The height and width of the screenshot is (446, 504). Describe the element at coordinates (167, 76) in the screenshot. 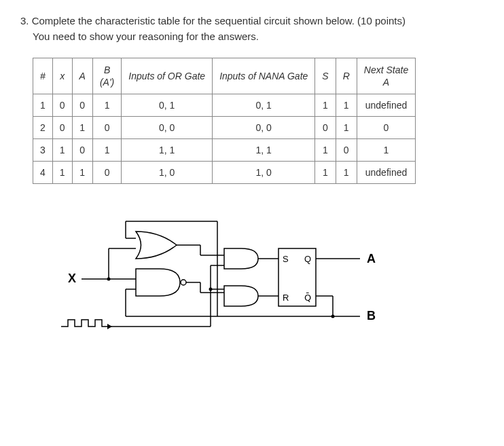

I see `header-or-gate: Inputs of OR Gate` at that location.